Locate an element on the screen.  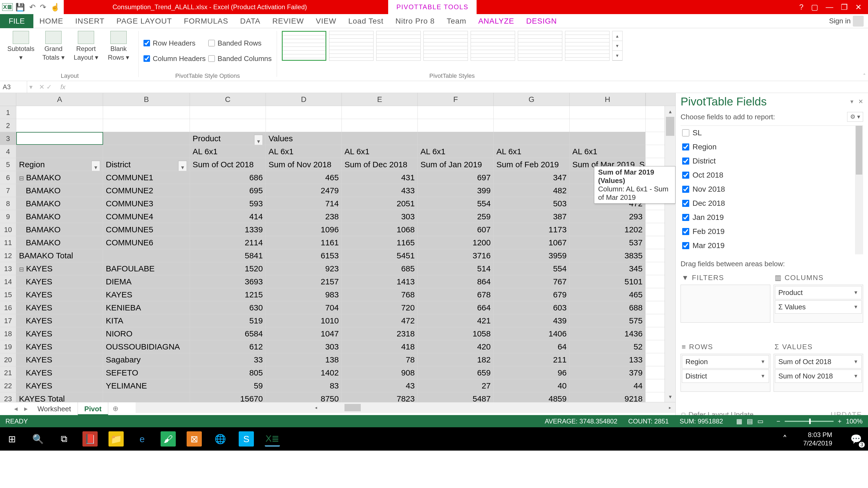
cell: 418 is located at coordinates (380, 347).